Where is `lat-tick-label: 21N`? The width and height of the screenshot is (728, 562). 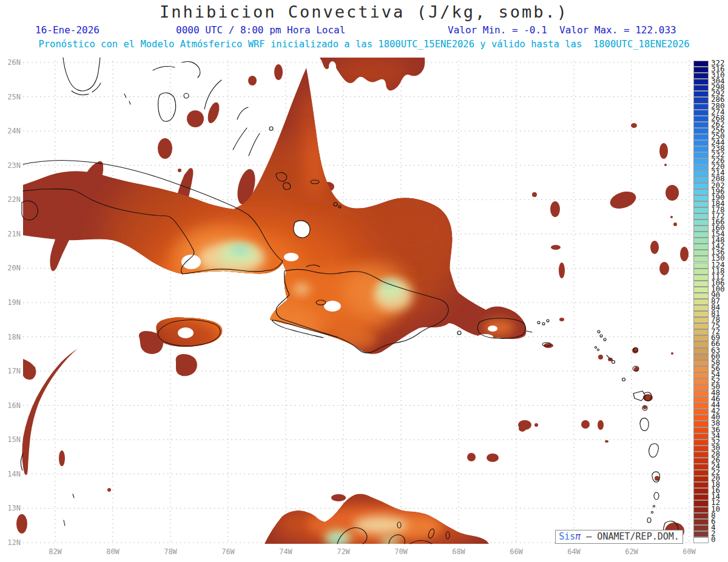 lat-tick-label: 21N is located at coordinates (10, 234).